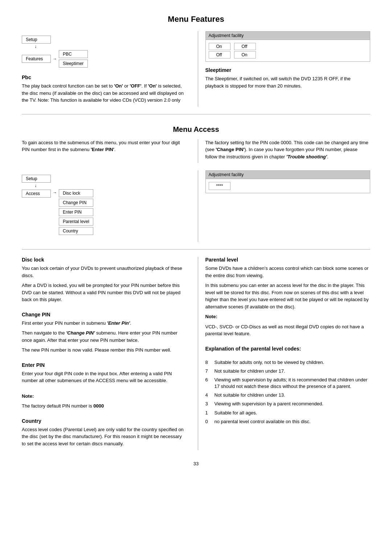  What do you see at coordinates (196, 206) in the screenshot?
I see `access-diagram-section: Setup ↓ Access → Disc lock Change PIN En…` at bounding box center [196, 206].